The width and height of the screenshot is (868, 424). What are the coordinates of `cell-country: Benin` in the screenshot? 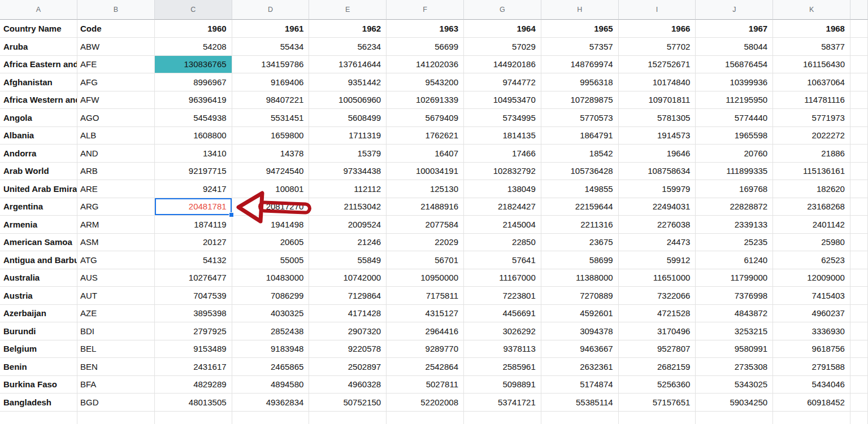 It's located at (38, 367).